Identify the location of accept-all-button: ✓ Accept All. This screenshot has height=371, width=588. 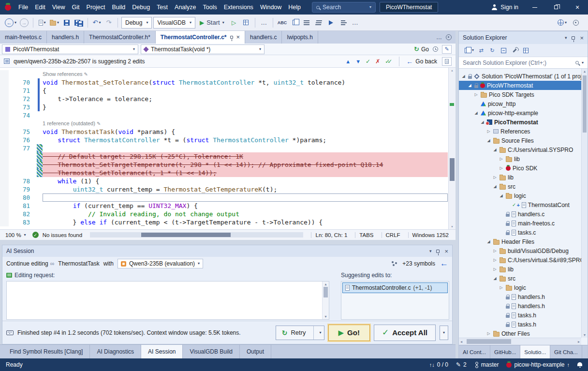
(405, 333).